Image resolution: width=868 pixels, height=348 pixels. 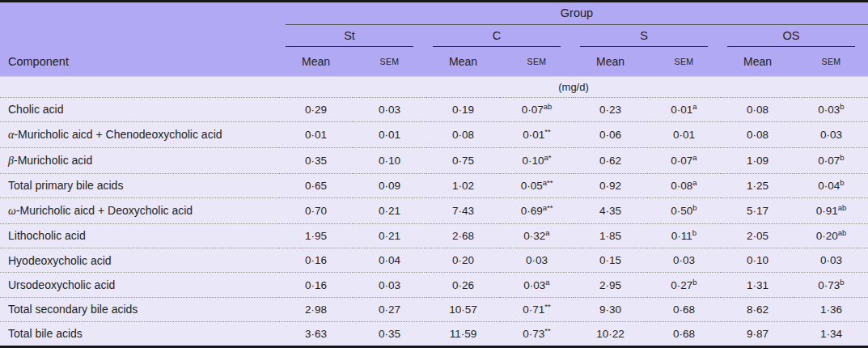 What do you see at coordinates (434, 285) in the screenshot?
I see `table-row: Ursodeoxycholic acid0·160·030·260·03a2·9…` at bounding box center [434, 285].